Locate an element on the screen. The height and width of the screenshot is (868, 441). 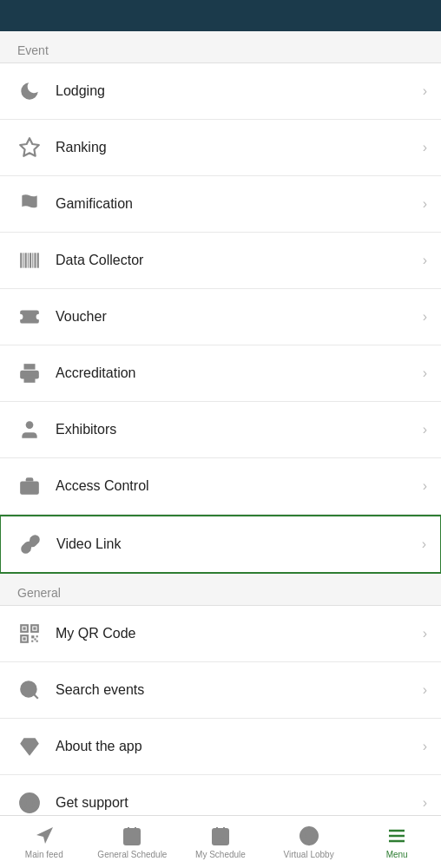
link-icon is located at coordinates (30, 544).